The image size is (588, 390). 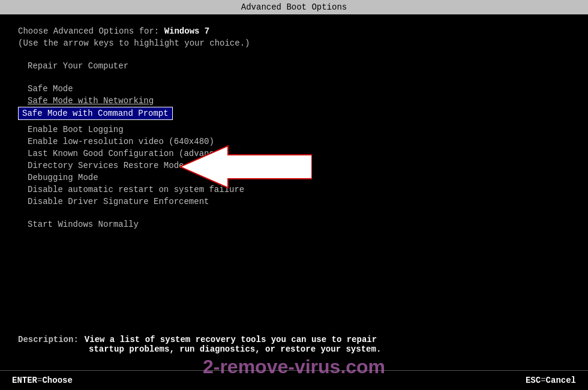 What do you see at coordinates (294, 101) in the screenshot?
I see `safe-mode-section: Safe Mode Safe Mode with Networking Safe…` at bounding box center [294, 101].